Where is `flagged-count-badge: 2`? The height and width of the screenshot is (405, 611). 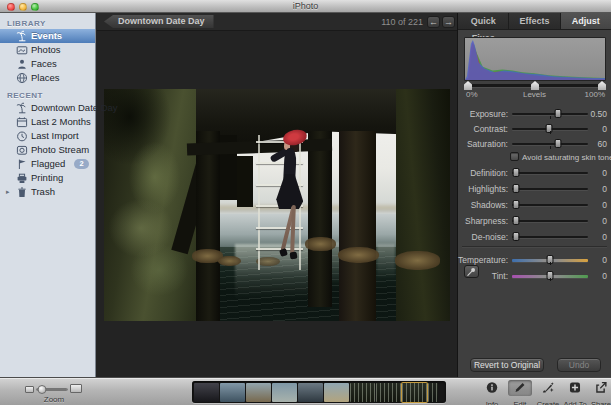 flagged-count-badge: 2 is located at coordinates (82, 164).